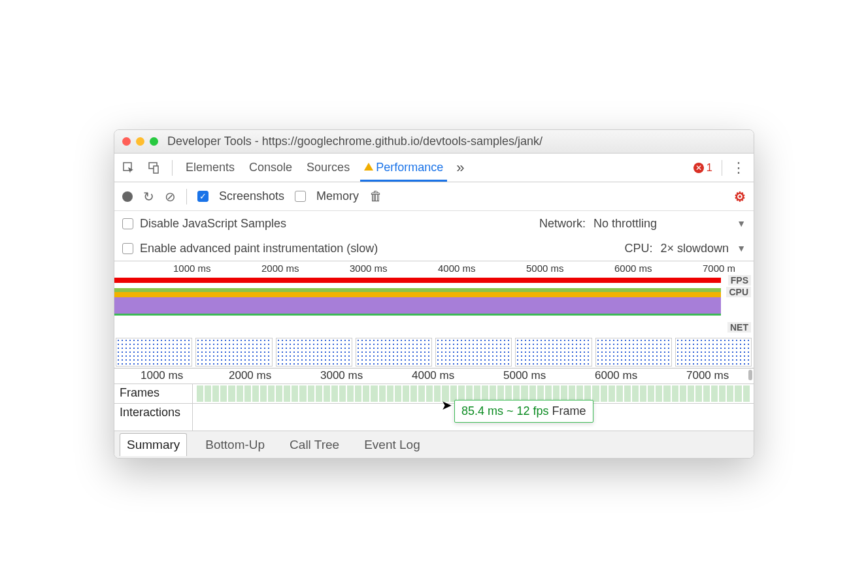 The width and height of the screenshot is (868, 588). I want to click on details-tab-event-log: Event Log, so click(392, 445).